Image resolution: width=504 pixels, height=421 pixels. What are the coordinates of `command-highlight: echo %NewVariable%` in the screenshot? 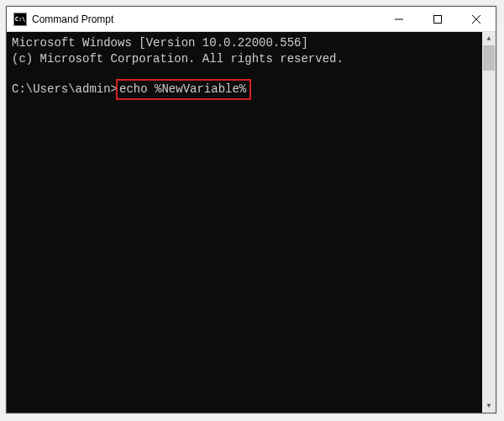 It's located at (183, 89).